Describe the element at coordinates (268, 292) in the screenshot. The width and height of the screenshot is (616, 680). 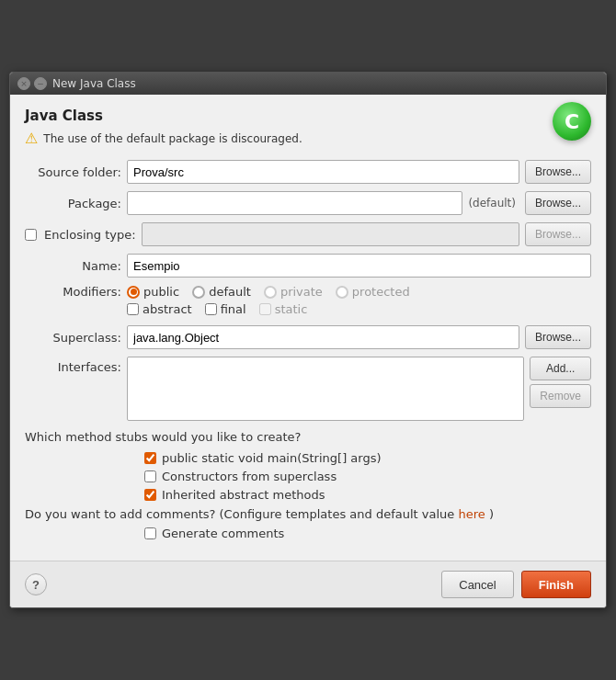
I see `modifier-radio-group: public default private protected` at that location.